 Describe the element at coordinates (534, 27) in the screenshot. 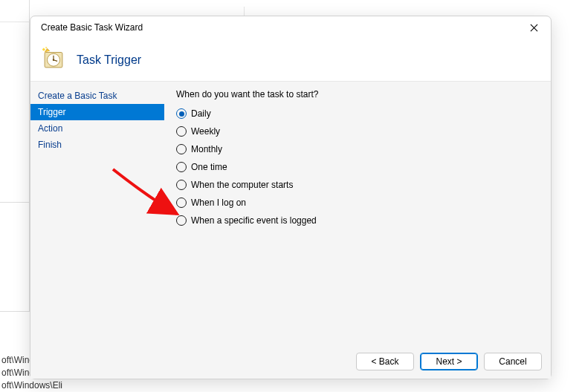

I see `close-button` at that location.